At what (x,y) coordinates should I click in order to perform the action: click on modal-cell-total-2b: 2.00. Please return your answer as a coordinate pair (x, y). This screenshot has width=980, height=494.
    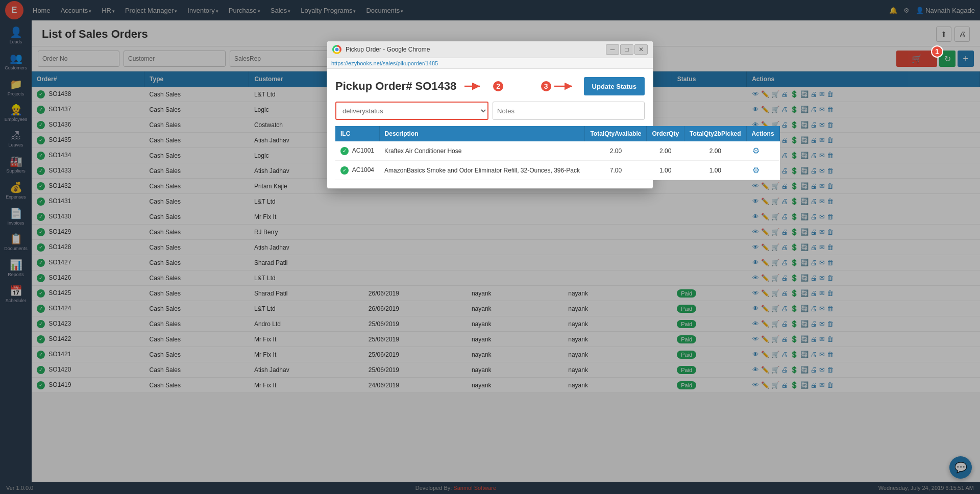
    Looking at the image, I should click on (716, 151).